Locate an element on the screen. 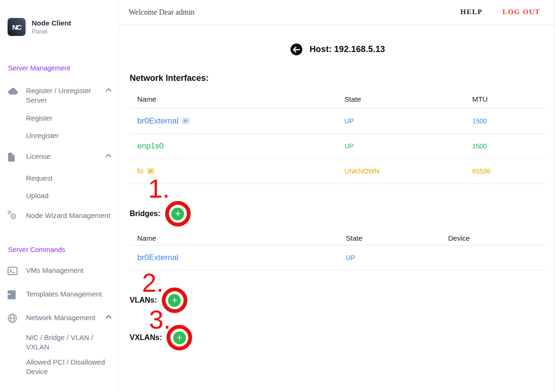 The height and width of the screenshot is (392, 555). column-header-device: Device is located at coordinates (493, 238).